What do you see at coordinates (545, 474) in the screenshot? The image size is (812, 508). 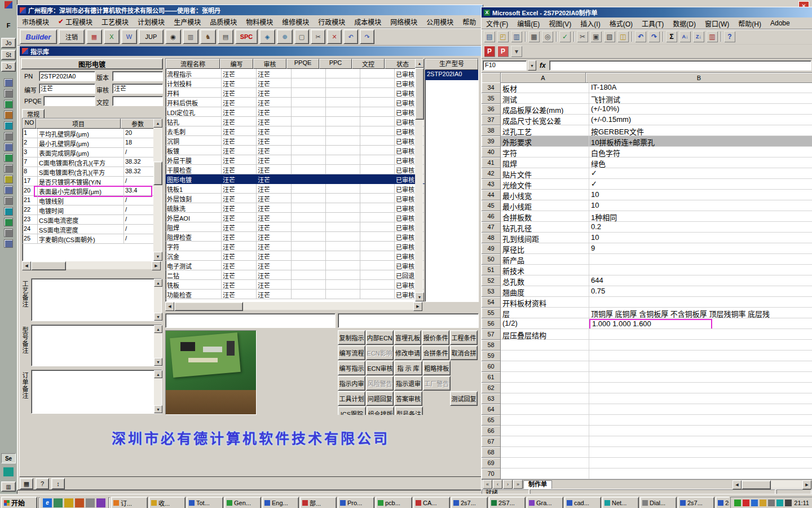 I see `cell-a70` at bounding box center [545, 474].